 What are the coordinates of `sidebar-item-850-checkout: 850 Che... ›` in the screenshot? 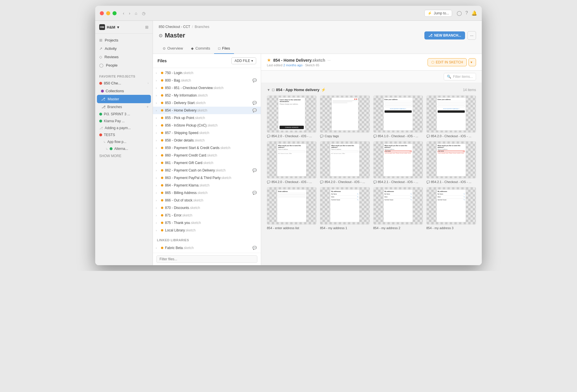 It's located at (124, 83).